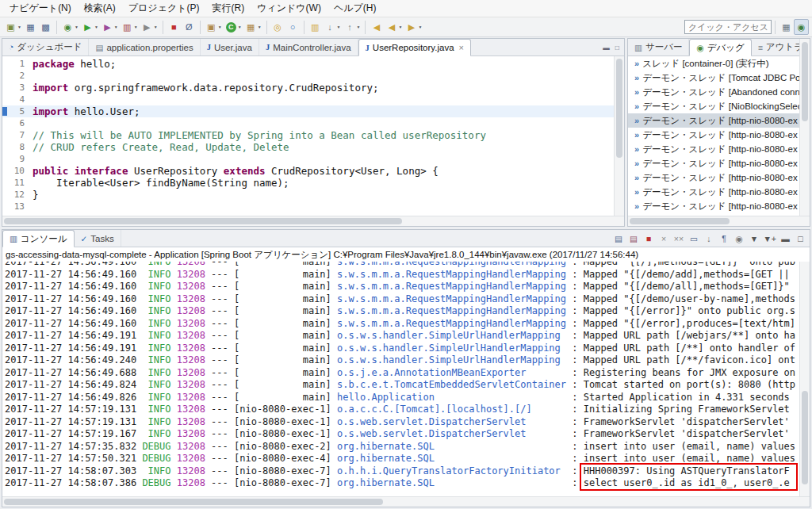 The width and height of the screenshot is (812, 509). Describe the element at coordinates (376, 27) in the screenshot. I see `last-edit-location-icon: ◀` at that location.